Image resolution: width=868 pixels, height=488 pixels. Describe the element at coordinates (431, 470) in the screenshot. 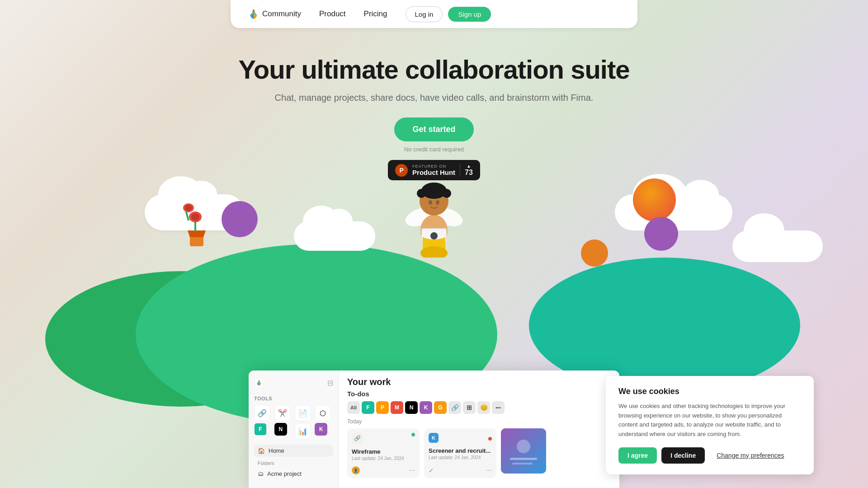

I see `check-icon: ✓` at that location.